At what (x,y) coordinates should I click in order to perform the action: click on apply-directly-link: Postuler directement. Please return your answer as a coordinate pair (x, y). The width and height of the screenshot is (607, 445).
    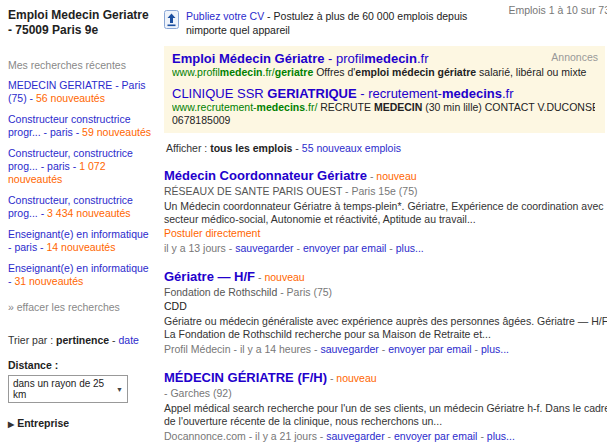
    Looking at the image, I should click on (212, 234).